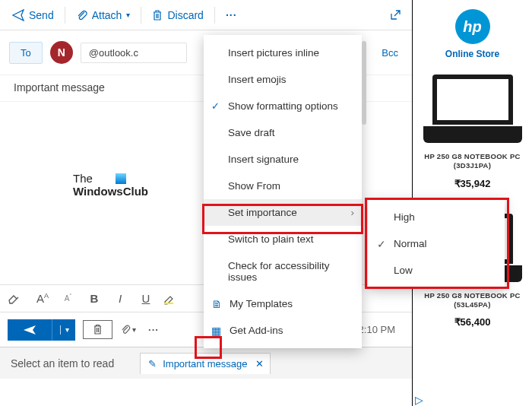  I want to click on to-button: To, so click(26, 53).